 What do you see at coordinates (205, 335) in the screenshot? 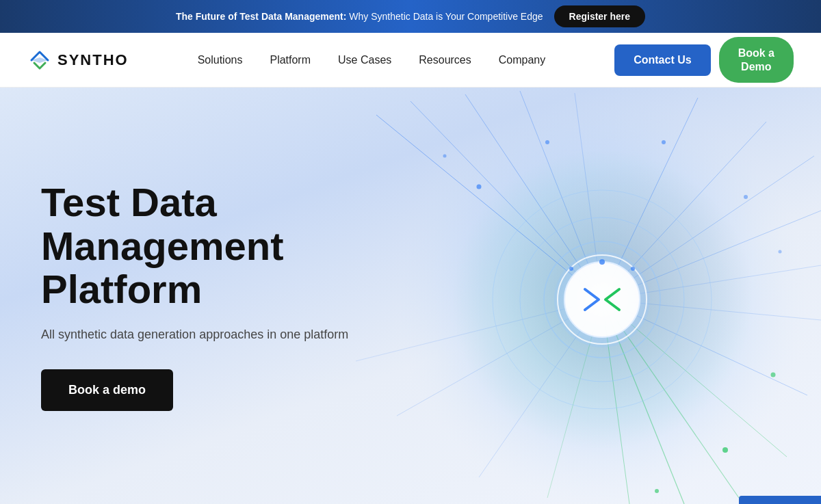
I see `hero-subtitle: All synthetic data generation approaches…` at bounding box center [205, 335].